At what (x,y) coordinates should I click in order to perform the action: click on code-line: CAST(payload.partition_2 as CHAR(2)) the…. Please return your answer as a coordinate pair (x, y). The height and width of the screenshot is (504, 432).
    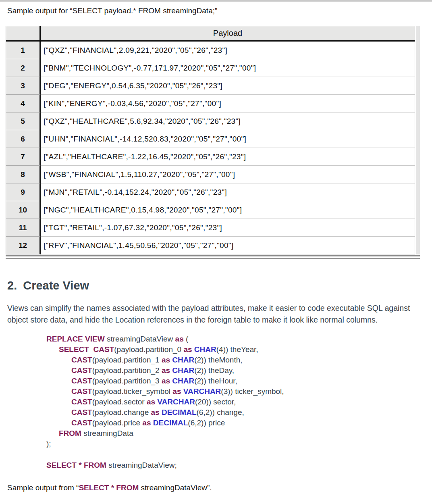
    Looking at the image, I should click on (239, 371).